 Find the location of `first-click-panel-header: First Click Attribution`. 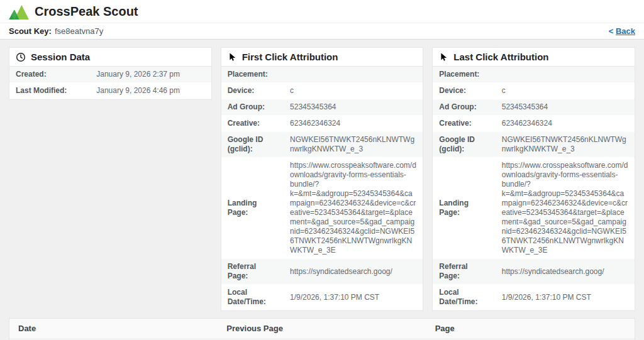

first-click-panel-header: First Click Attribution is located at coordinates (322, 57).